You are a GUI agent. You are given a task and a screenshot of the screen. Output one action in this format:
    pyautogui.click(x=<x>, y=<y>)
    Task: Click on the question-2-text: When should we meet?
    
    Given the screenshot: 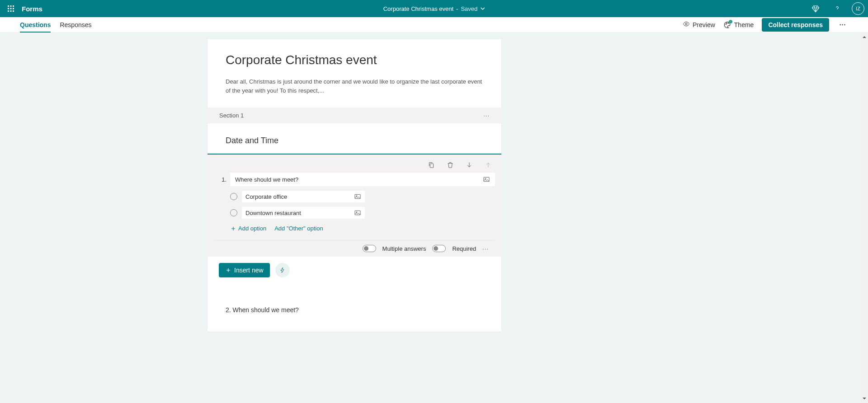 What is the action you would take?
    pyautogui.click(x=266, y=310)
    